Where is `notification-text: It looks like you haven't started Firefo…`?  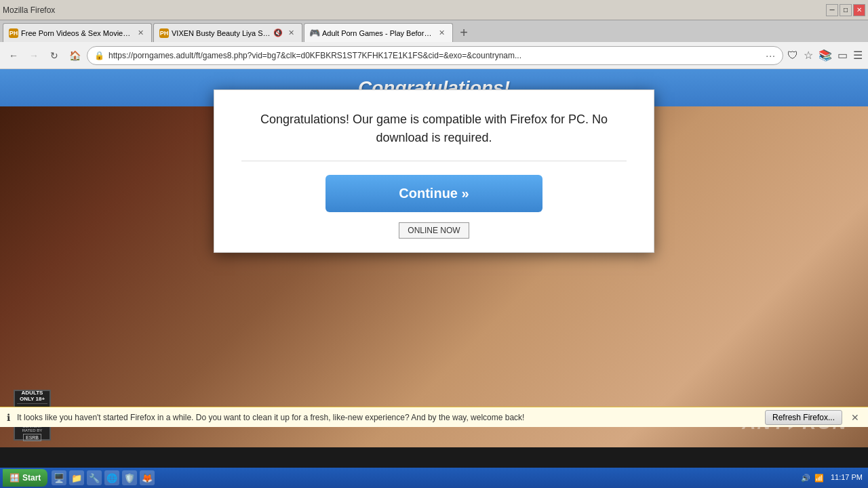 notification-text: It looks like you haven't started Firefo… is located at coordinates (388, 418).